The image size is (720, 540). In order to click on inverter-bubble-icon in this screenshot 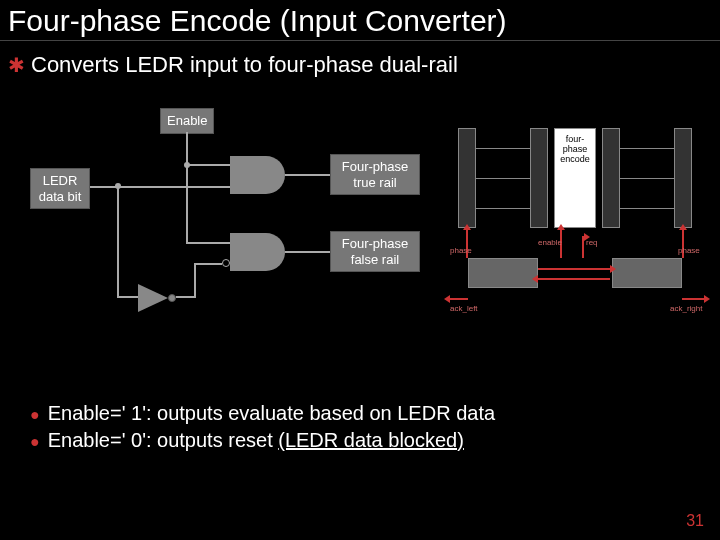, I will do `click(172, 298)`.